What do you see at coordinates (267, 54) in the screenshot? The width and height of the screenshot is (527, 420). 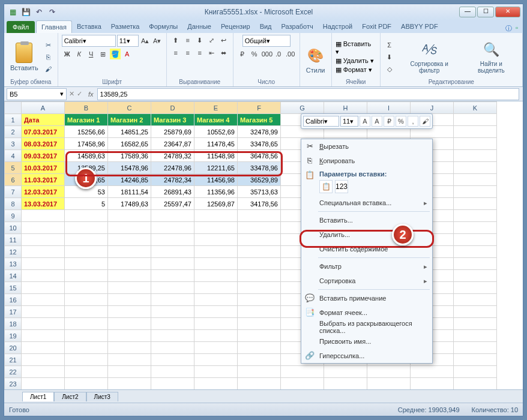 I see `comma-icon: 000` at bounding box center [267, 54].